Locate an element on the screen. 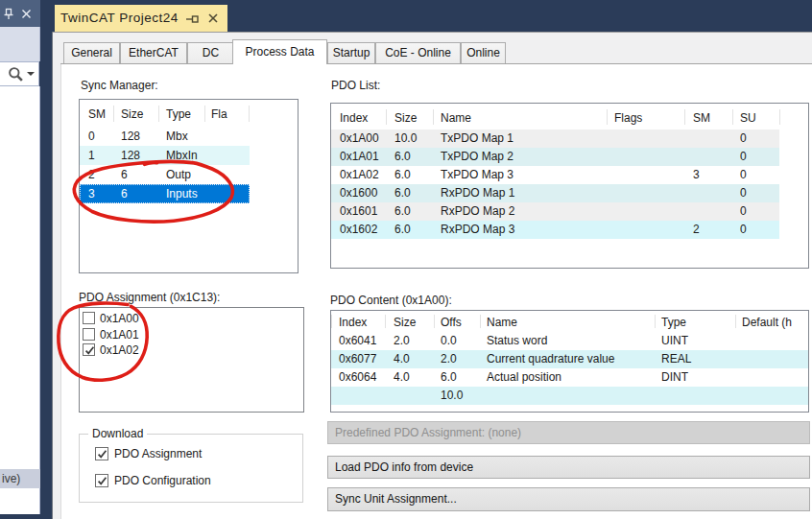 This screenshot has height=519, width=812. tab-online: Online is located at coordinates (484, 53).